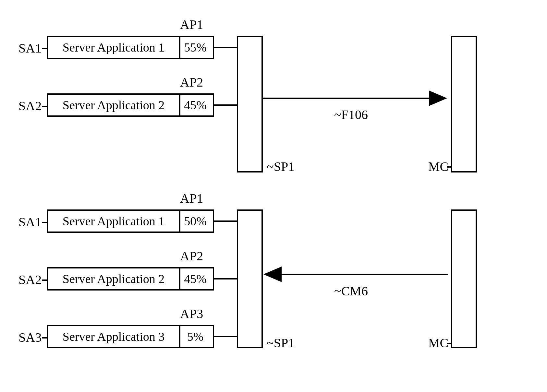 The height and width of the screenshot is (392, 547). What do you see at coordinates (130, 279) in the screenshot?
I see `app-box-2b: Server Application 2 45%` at bounding box center [130, 279].